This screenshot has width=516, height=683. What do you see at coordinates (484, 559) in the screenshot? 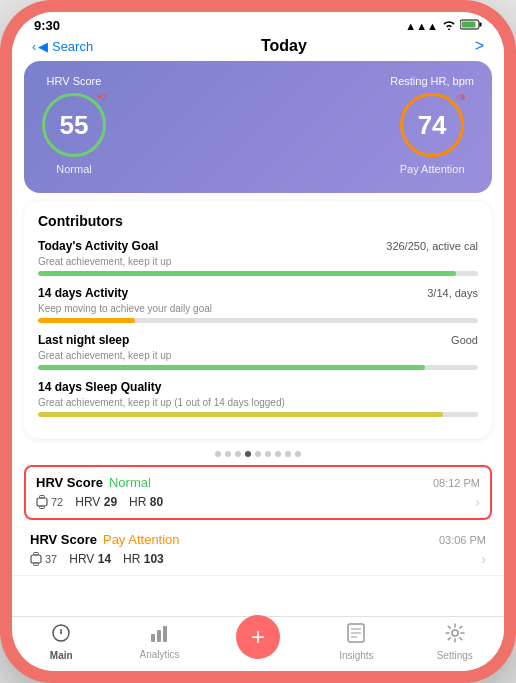
I see `hrv-record-1-chevron: ›` at bounding box center [484, 559].